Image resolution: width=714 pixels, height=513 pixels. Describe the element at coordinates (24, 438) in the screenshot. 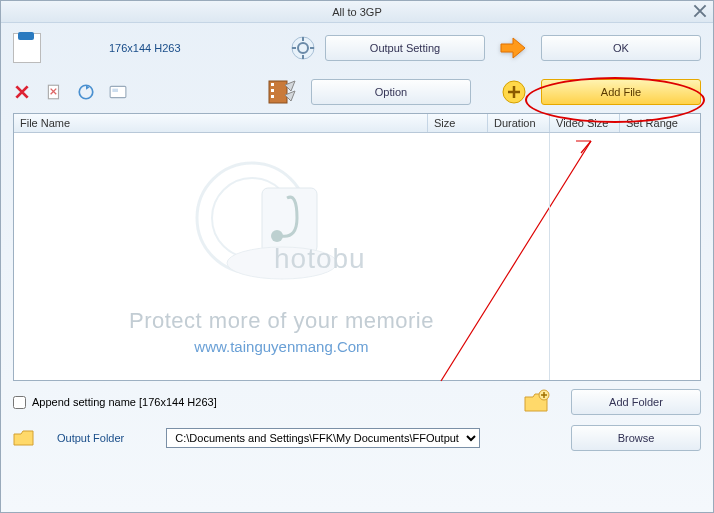

I see `output-folder-icon` at that location.